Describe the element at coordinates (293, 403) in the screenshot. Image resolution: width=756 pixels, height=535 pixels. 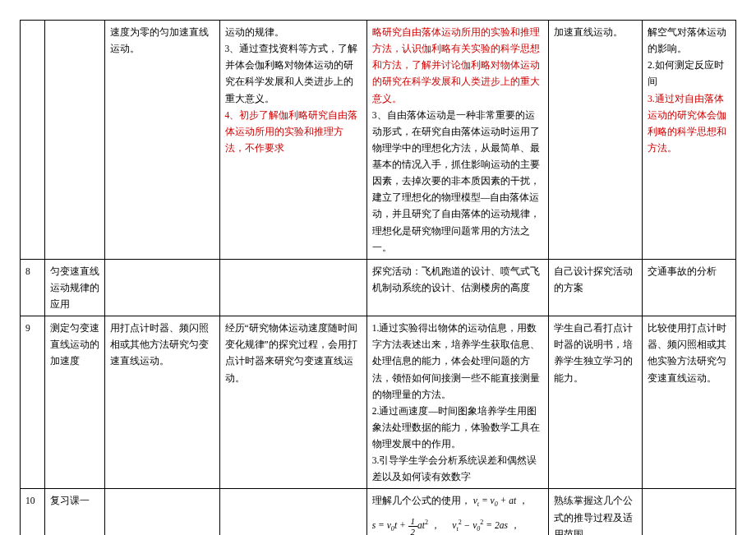
I see `cell-c4: 经历“研究物体运动速度随时间变化规律”的探究过程，会用打点计时器来研究匀变速直线…` at that location.